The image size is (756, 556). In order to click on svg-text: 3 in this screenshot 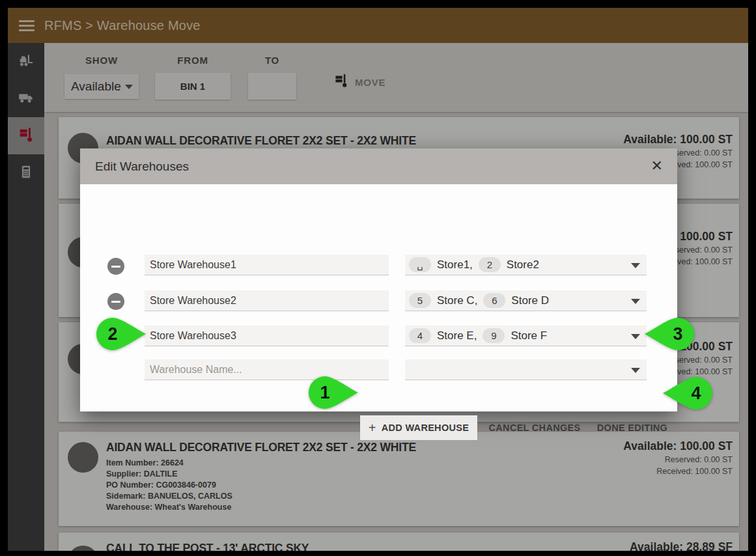, I will do `click(677, 334)`.